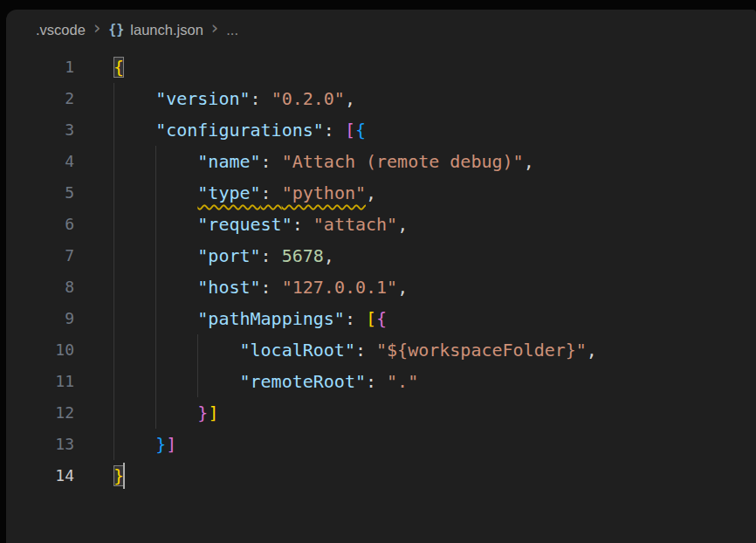 Image resolution: width=756 pixels, height=543 pixels. Describe the element at coordinates (166, 30) in the screenshot. I see `breadcrumb-file: launch.json` at that location.